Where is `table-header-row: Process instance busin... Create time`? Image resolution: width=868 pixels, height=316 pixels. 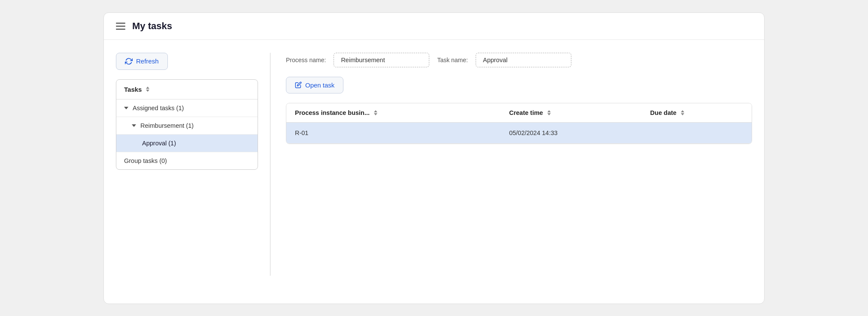
table-header-row: Process instance busin... Create time is located at coordinates (519, 113).